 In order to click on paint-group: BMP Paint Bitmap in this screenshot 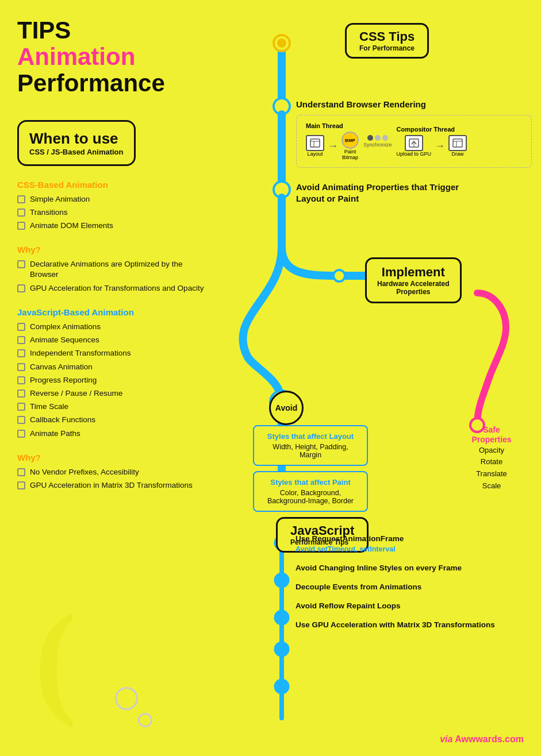, I will do `click(350, 146)`.